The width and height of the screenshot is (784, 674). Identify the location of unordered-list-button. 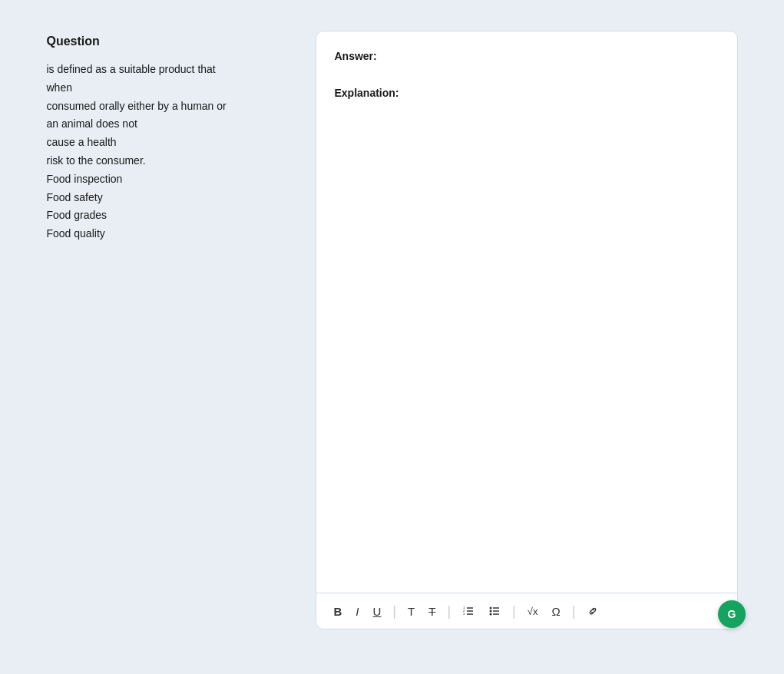
(495, 611).